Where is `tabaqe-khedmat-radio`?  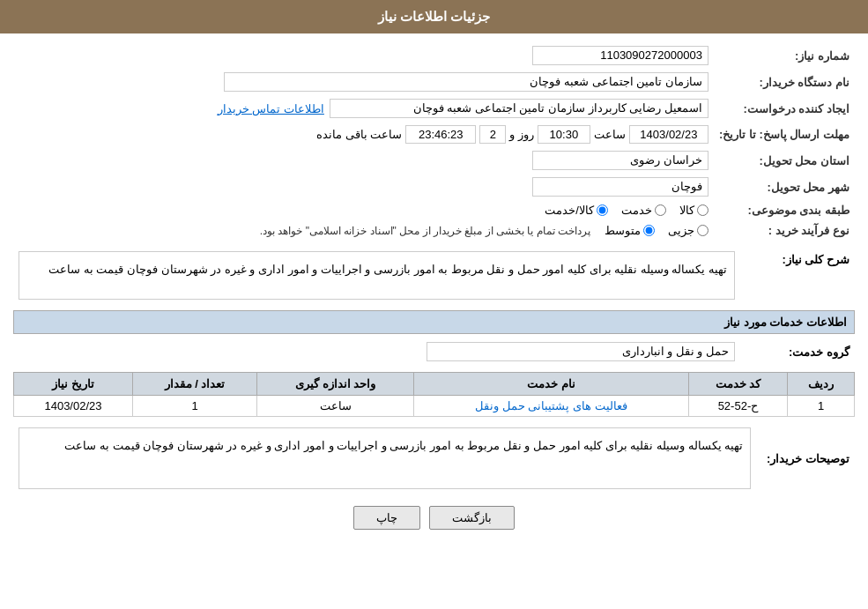
tabaqe-khedmat-radio is located at coordinates (661, 210).